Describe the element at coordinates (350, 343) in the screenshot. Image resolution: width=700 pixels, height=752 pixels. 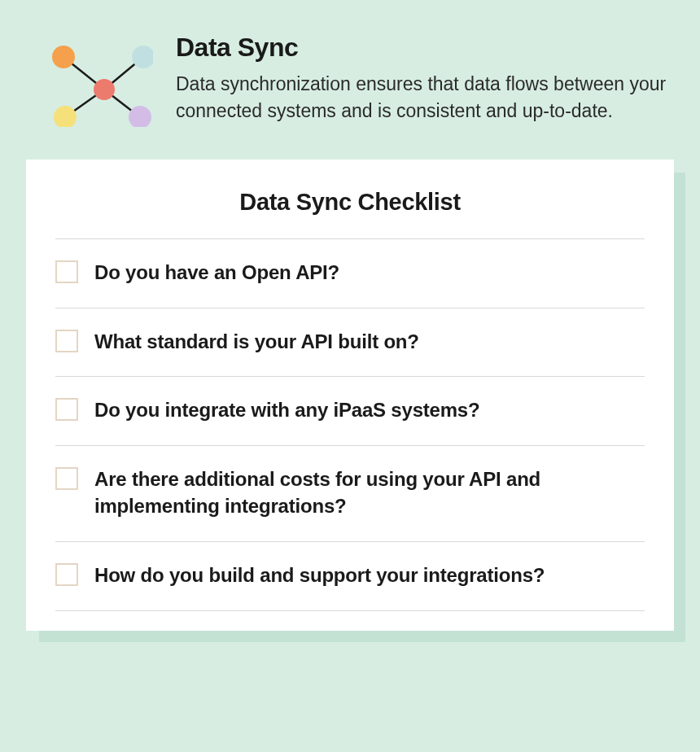
I see `checklist-item: What standard is your API built on?` at that location.